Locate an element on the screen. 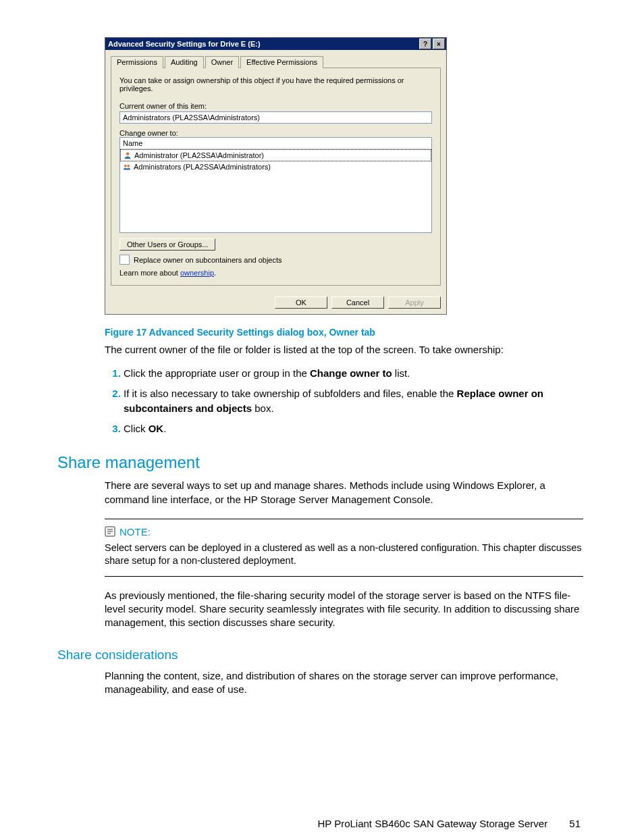 The image size is (644, 834). share-mgmt-p2: As previously mentioned, the file-sharin… is located at coordinates (344, 609).